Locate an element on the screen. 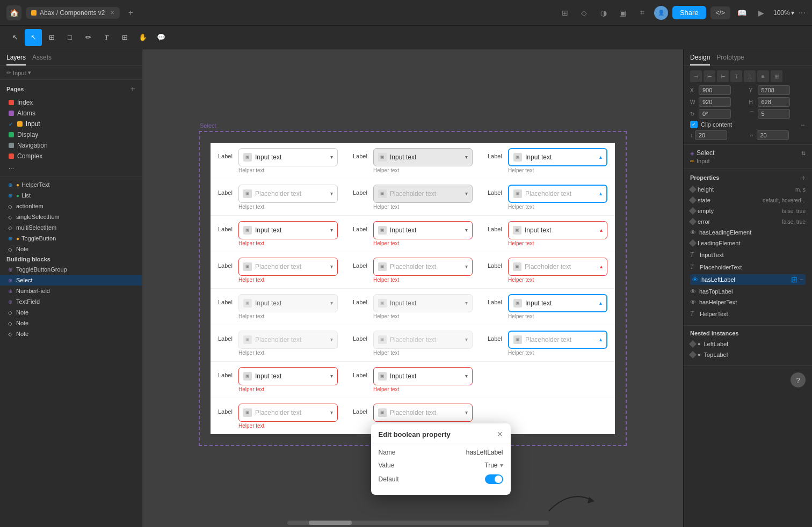 This screenshot has width=812, height=527. canvas-scrollbar is located at coordinates (418, 523).